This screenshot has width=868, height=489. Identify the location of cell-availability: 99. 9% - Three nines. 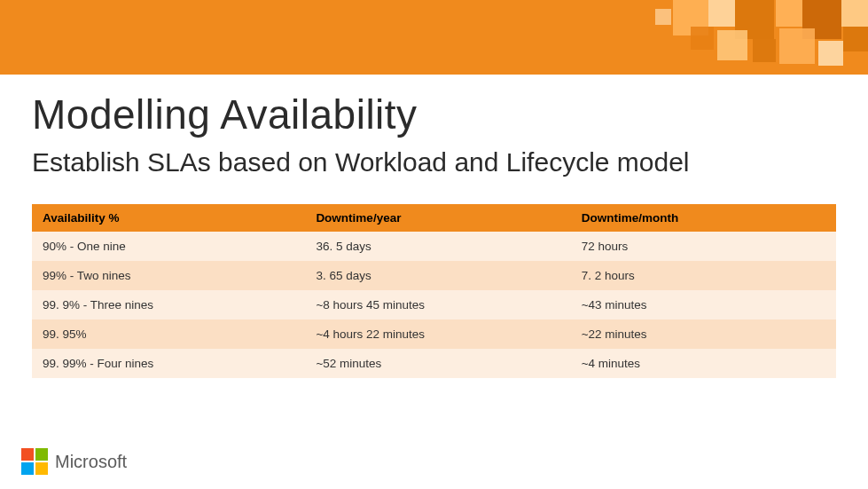
(168, 305).